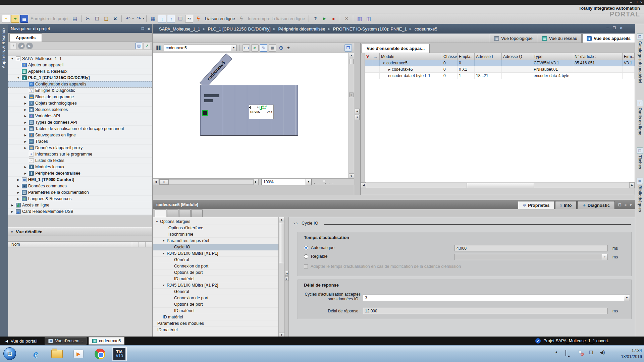 This screenshot has height=362, width=644. What do you see at coordinates (36, 354) in the screenshot?
I see `internet-explorer-icon: e` at bounding box center [36, 354].